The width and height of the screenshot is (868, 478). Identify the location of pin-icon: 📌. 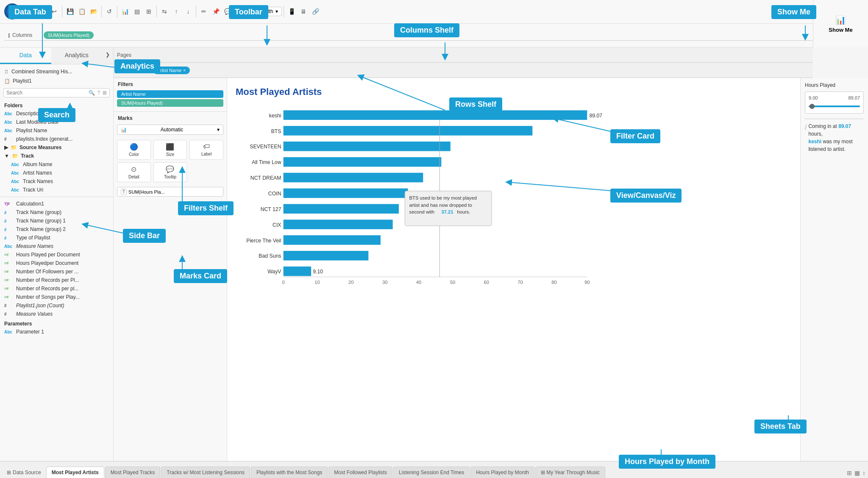
(216, 11).